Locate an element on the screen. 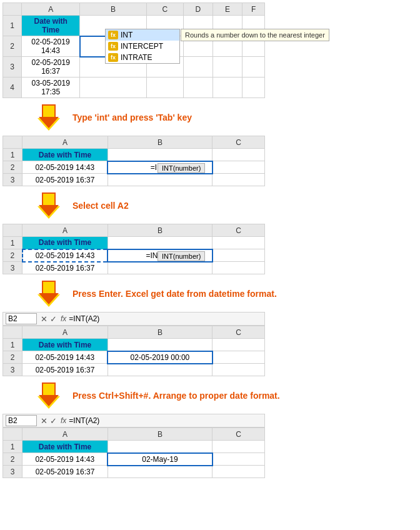 This screenshot has width=420, height=530. cell-e3 is located at coordinates (228, 68).